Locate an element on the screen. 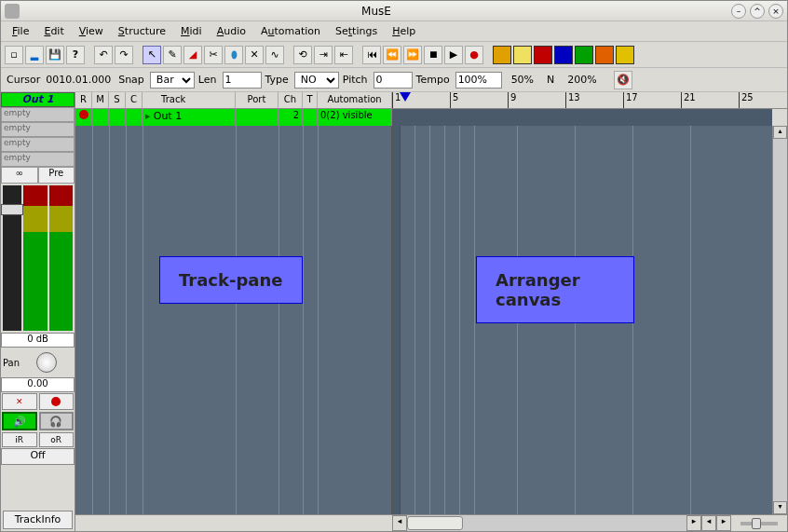 The height and width of the screenshot is (532, 788). rec-indicator: ✕ is located at coordinates (20, 402).